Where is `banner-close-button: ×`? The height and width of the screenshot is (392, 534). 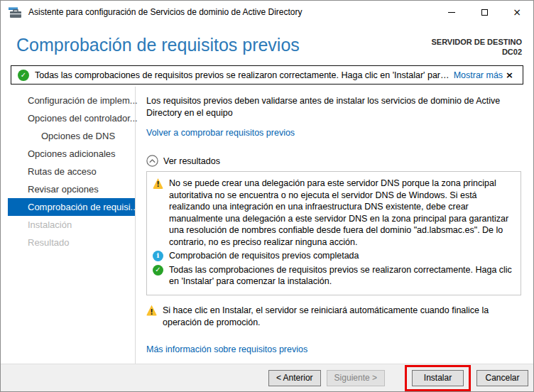 banner-close-button: × is located at coordinates (510, 75).